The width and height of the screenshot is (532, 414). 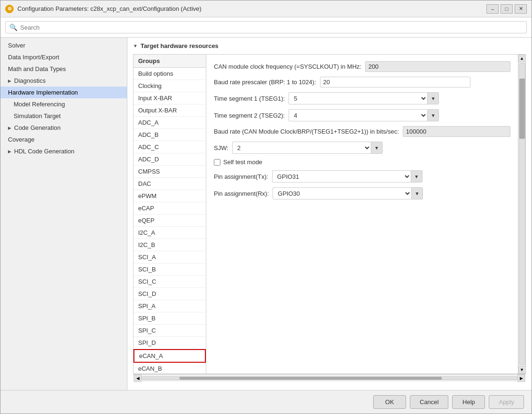 I want to click on baud-rate-input, so click(x=457, y=132).